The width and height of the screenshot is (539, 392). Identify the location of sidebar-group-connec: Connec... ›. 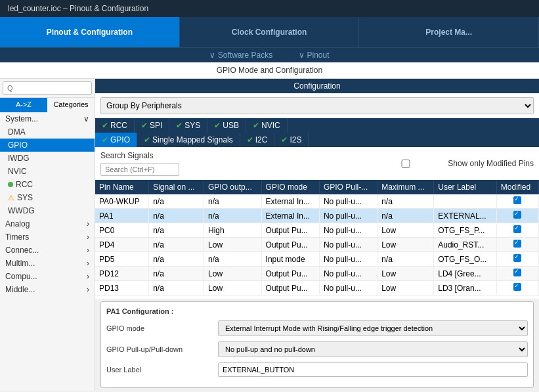
(47, 250).